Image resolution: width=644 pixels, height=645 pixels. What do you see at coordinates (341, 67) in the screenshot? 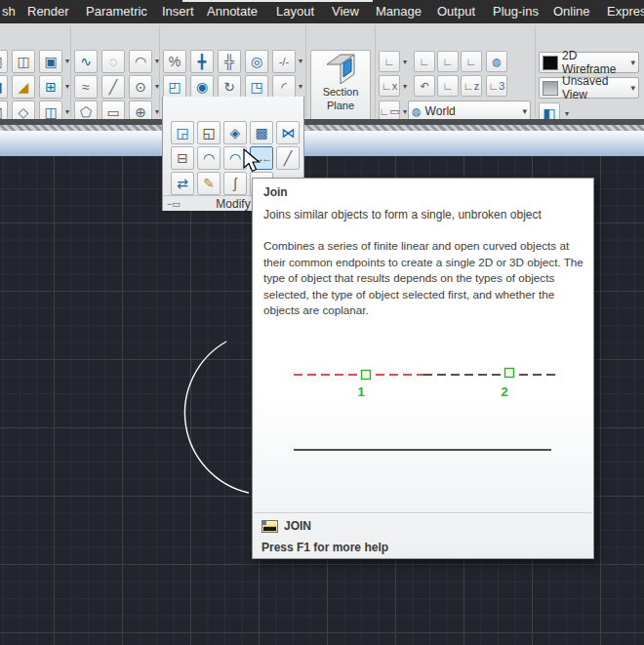
I see `section-plane-icon` at bounding box center [341, 67].